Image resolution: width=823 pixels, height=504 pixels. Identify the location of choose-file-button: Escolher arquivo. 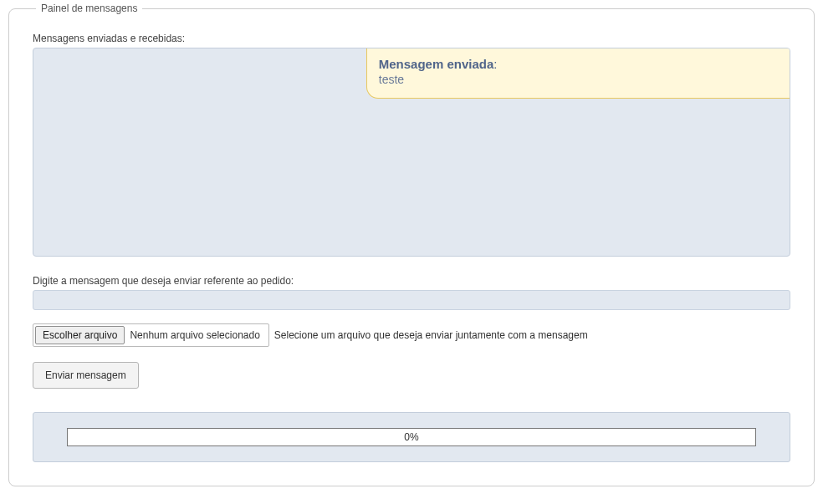
(80, 335).